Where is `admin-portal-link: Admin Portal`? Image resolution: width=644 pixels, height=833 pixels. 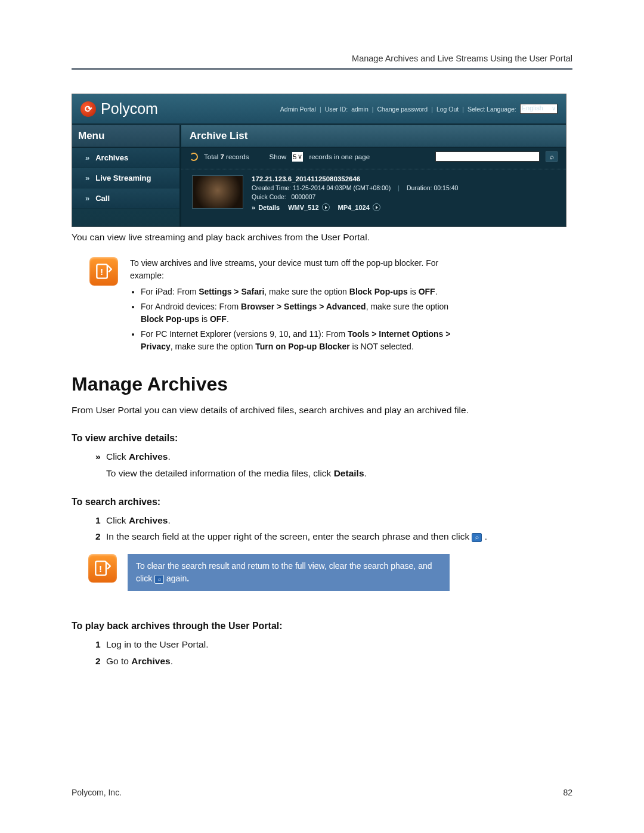 admin-portal-link: Admin Portal is located at coordinates (298, 109).